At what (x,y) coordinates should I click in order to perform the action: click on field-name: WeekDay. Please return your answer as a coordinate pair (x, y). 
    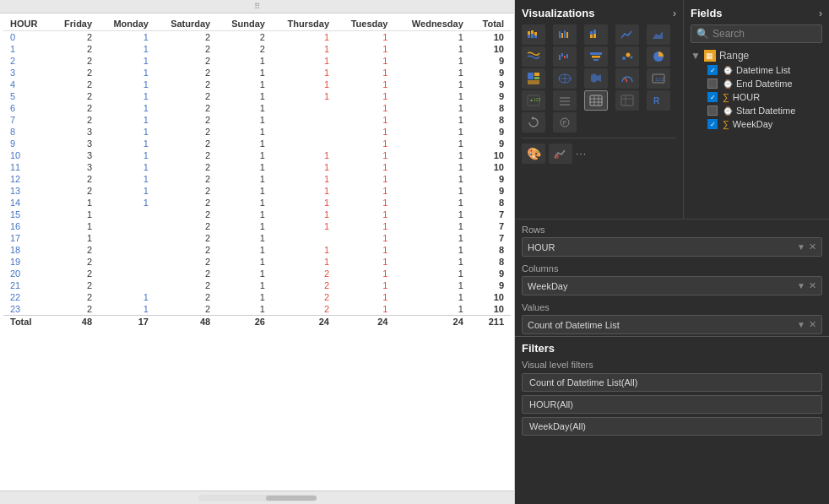
    Looking at the image, I should click on (753, 124).